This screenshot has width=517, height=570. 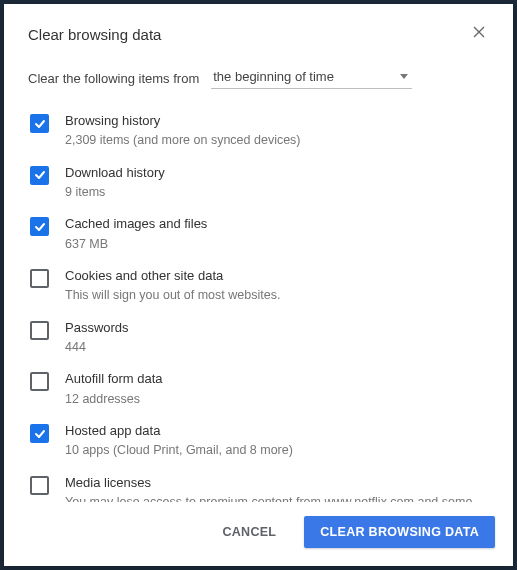 I want to click on option-subtitle: 444, so click(x=97, y=348).